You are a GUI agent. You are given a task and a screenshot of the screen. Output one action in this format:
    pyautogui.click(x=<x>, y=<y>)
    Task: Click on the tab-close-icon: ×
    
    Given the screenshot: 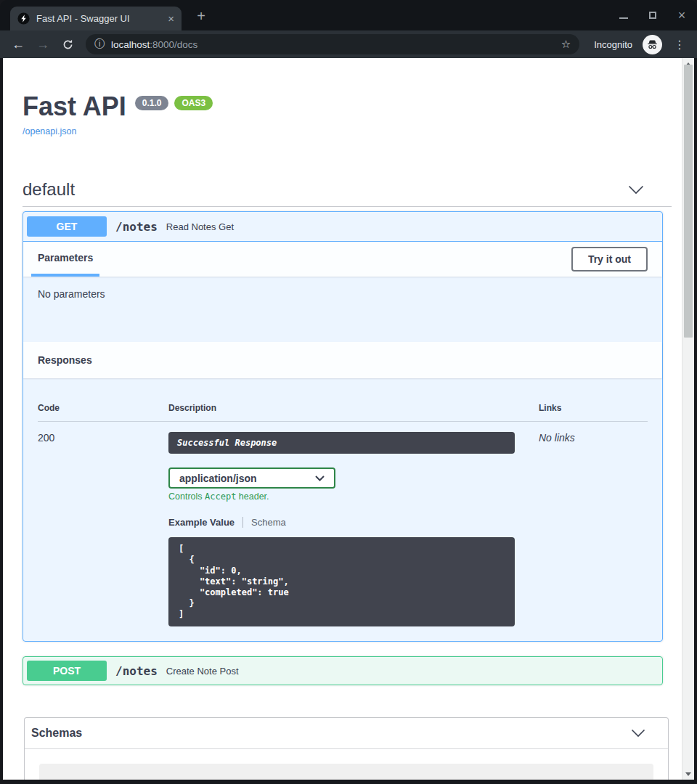 What is the action you would take?
    pyautogui.click(x=171, y=19)
    